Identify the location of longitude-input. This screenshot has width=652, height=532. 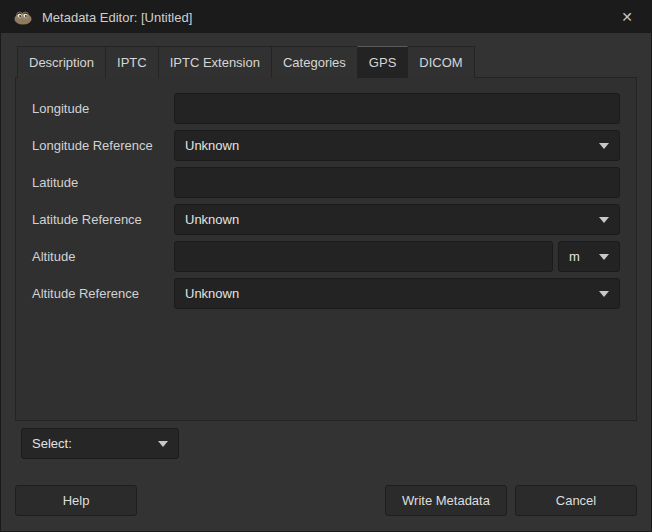
(397, 108).